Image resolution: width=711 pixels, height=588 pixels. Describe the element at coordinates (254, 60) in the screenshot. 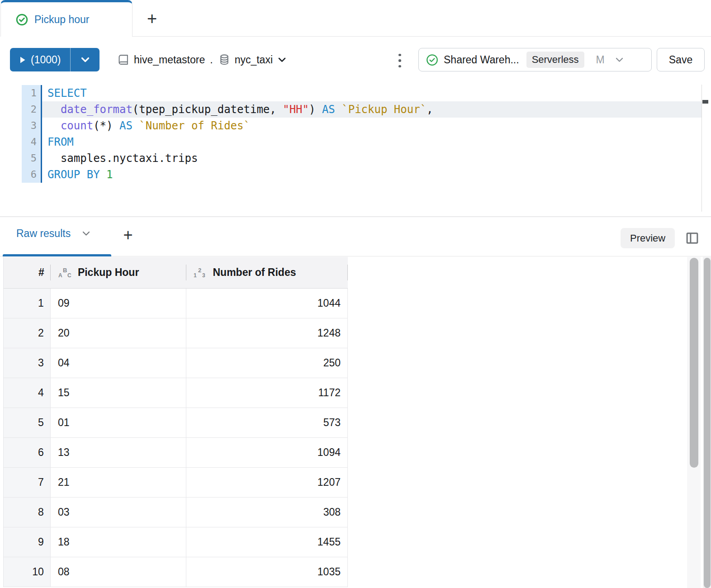

I see `schema-name: nyc_taxi` at that location.